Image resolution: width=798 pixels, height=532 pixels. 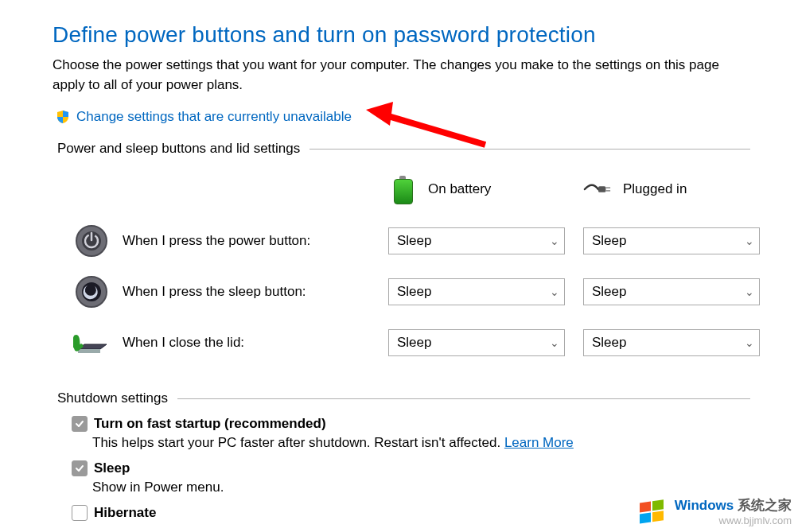 What do you see at coordinates (714, 511) in the screenshot?
I see `watermark: Windows 系统之家 www.bjjmlv.com` at bounding box center [714, 511].